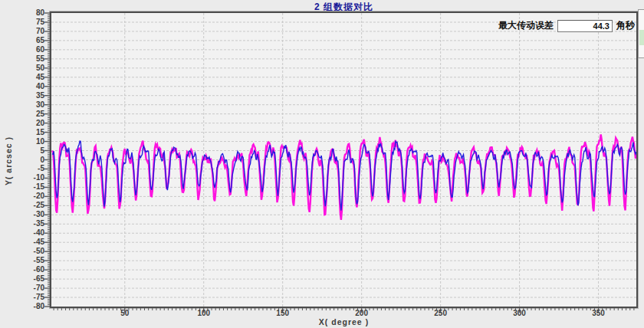 This screenshot has height=328, width=644. I want to click on y-tick-label: 80, so click(22, 13).